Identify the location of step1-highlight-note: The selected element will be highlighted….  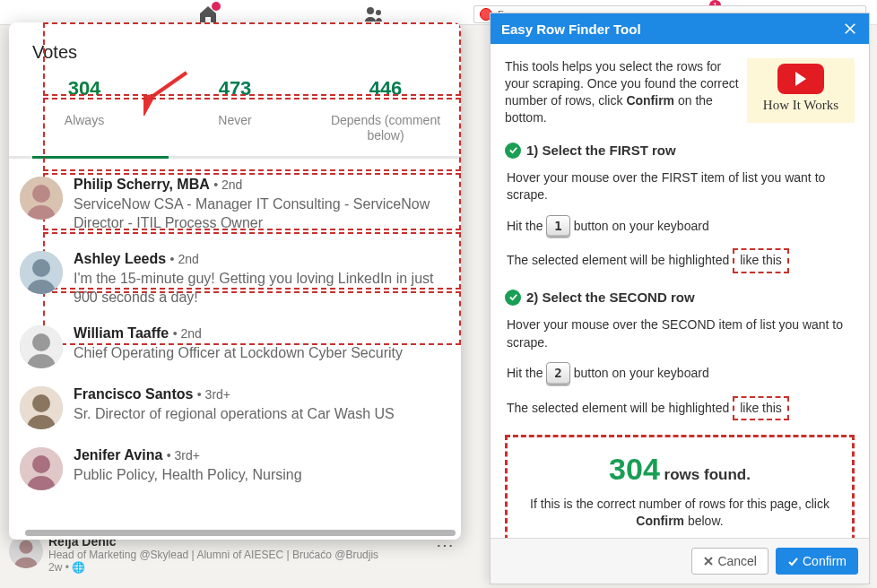
(681, 261).